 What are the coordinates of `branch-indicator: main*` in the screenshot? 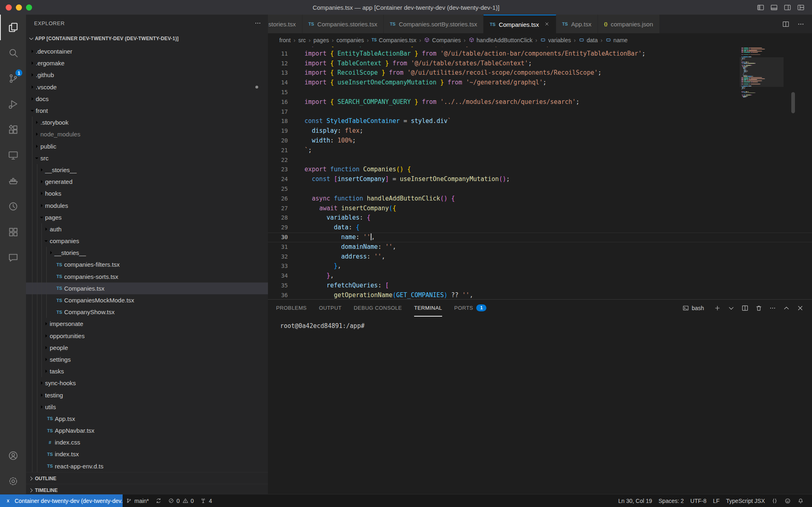 It's located at (137, 501).